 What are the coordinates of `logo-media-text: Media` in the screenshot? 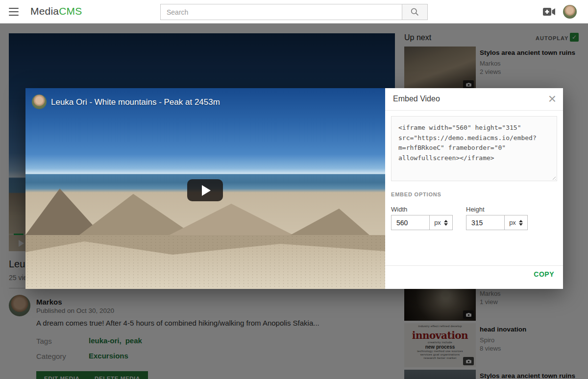 It's located at (45, 11).